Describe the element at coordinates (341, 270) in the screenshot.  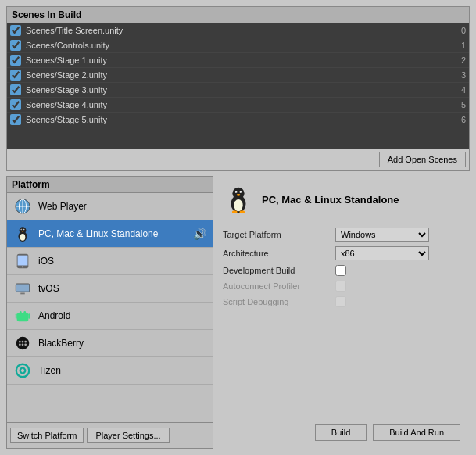
I see `development-build-checkbox` at that location.